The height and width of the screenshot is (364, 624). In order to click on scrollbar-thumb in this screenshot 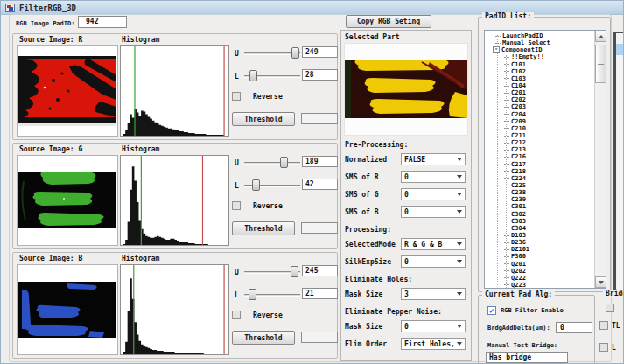, I will do `click(600, 64)`.